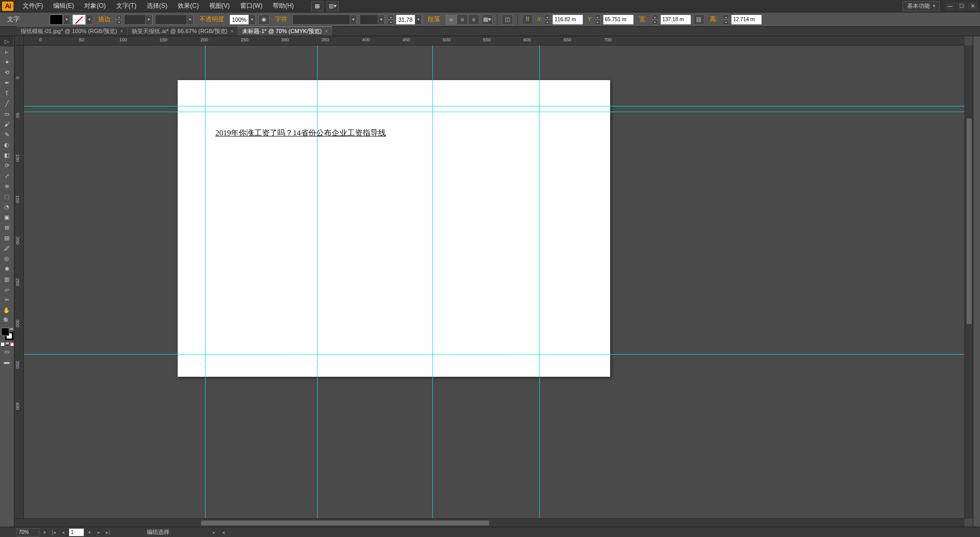 This screenshot has width=980, height=537. Describe the element at coordinates (7, 344) in the screenshot. I see `color-mode-buttons` at that location.